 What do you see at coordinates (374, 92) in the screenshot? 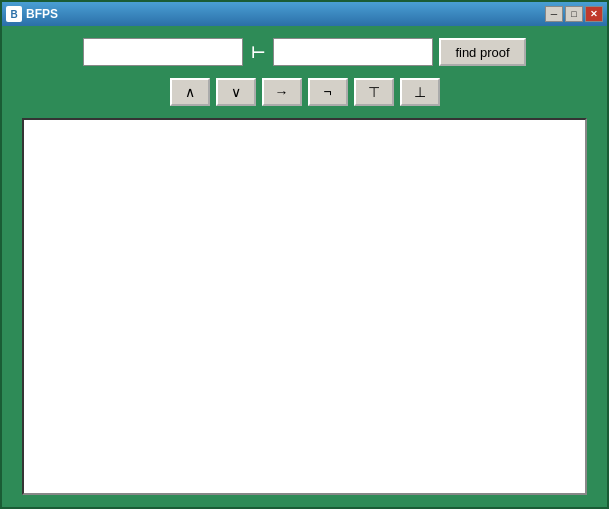
I see `symbol-button-top: ⊤` at bounding box center [374, 92].